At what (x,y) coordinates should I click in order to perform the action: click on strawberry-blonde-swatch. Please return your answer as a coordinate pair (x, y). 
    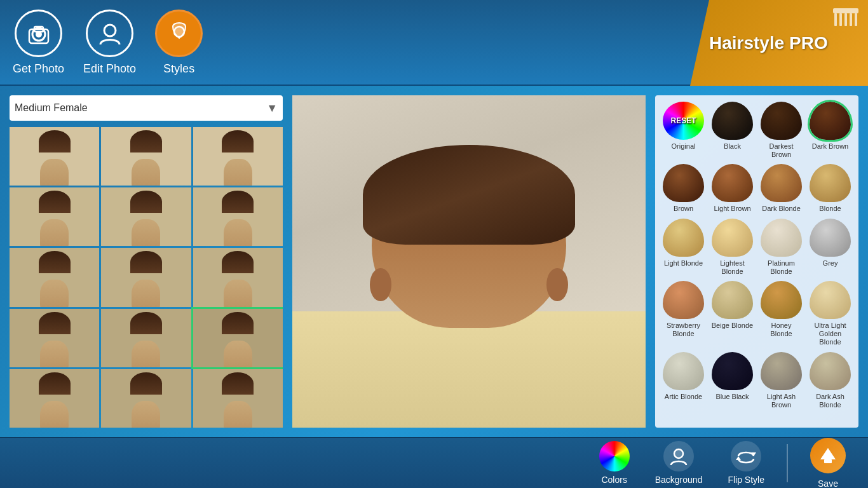
    Looking at the image, I should click on (684, 300).